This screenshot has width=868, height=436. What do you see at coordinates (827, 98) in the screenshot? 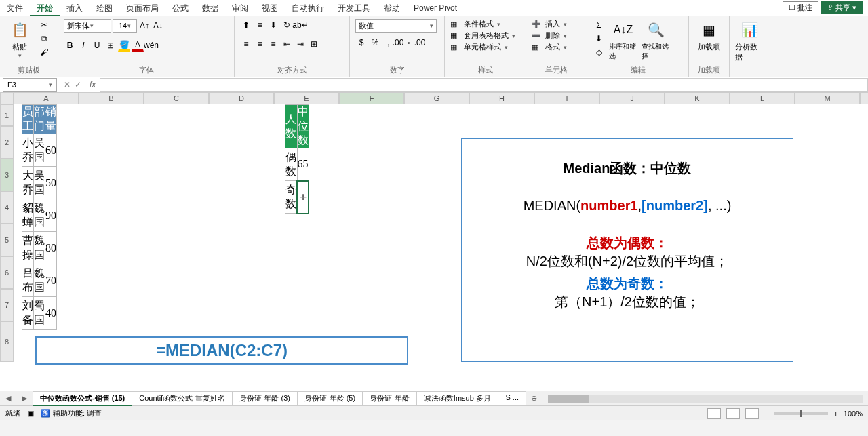
I see `column-header-M: M` at bounding box center [827, 98].